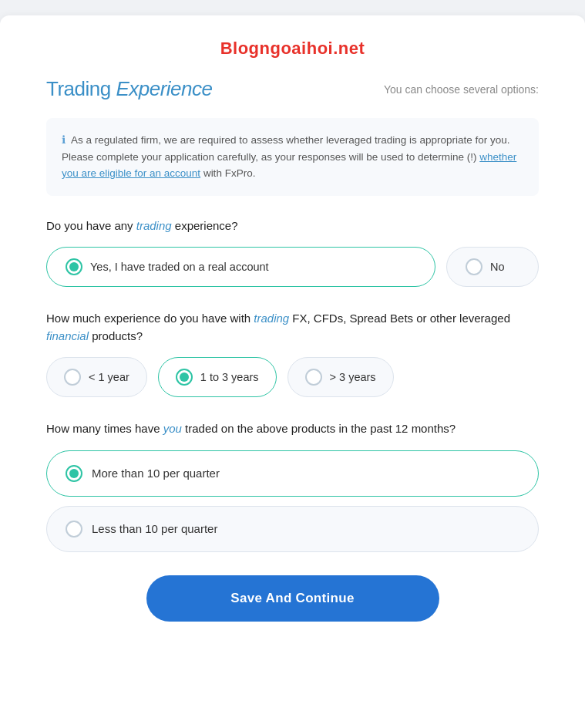 This screenshot has height=728, width=585. What do you see at coordinates (493, 267) in the screenshot?
I see `option-no: No` at bounding box center [493, 267].